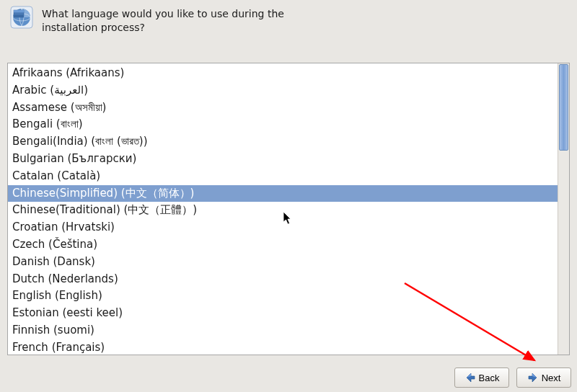  I want to click on arrow-left-icon, so click(470, 378).